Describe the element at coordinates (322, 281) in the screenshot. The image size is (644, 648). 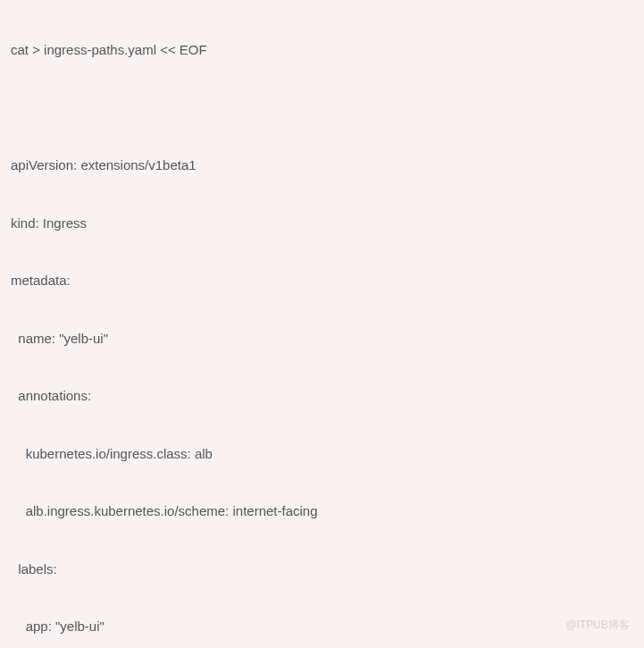
I see `code-line: metadata:` at that location.